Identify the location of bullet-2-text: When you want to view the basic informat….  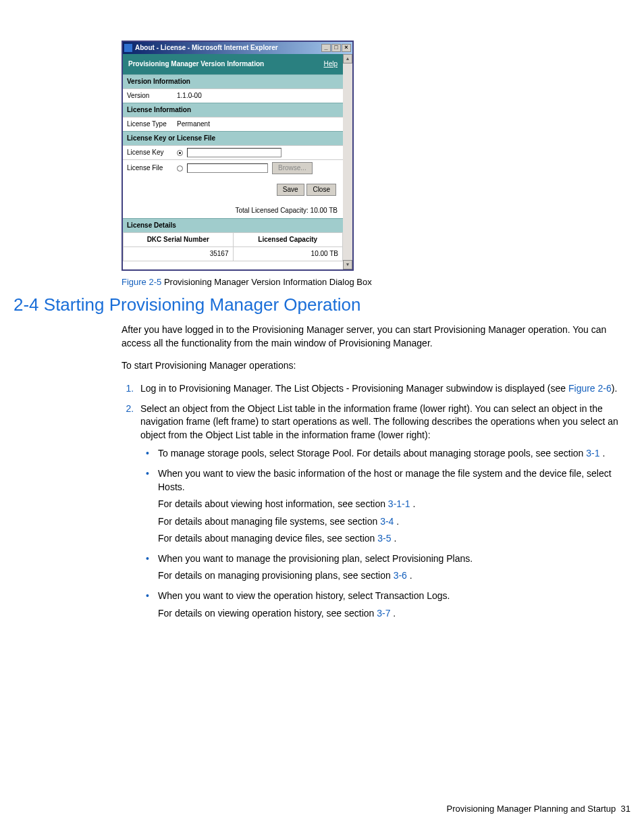
(385, 480).